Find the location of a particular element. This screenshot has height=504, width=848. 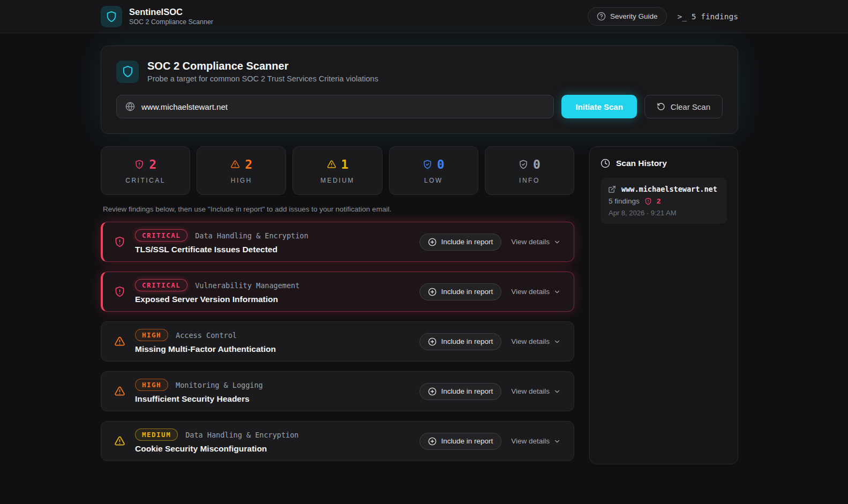

initiate-scan-button: Initiate Scan is located at coordinates (599, 107).